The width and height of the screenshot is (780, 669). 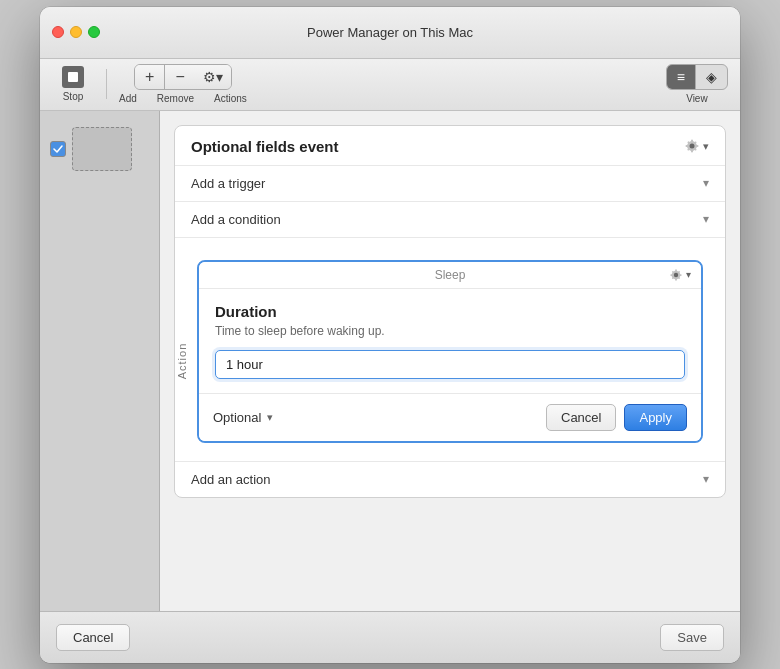 What do you see at coordinates (450, 341) in the screenshot?
I see `action-card-body: Duration Time to sleep before waking up.` at bounding box center [450, 341].